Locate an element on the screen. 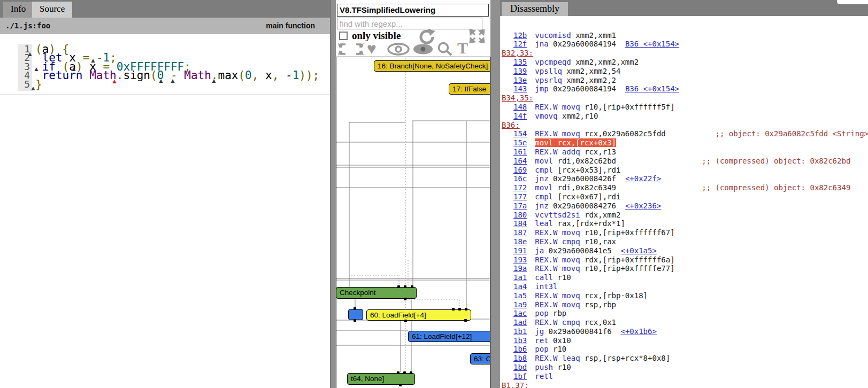 This screenshot has width=868, height=388. phase-select: V8.TFSimplifiedLowering is located at coordinates (413, 10).